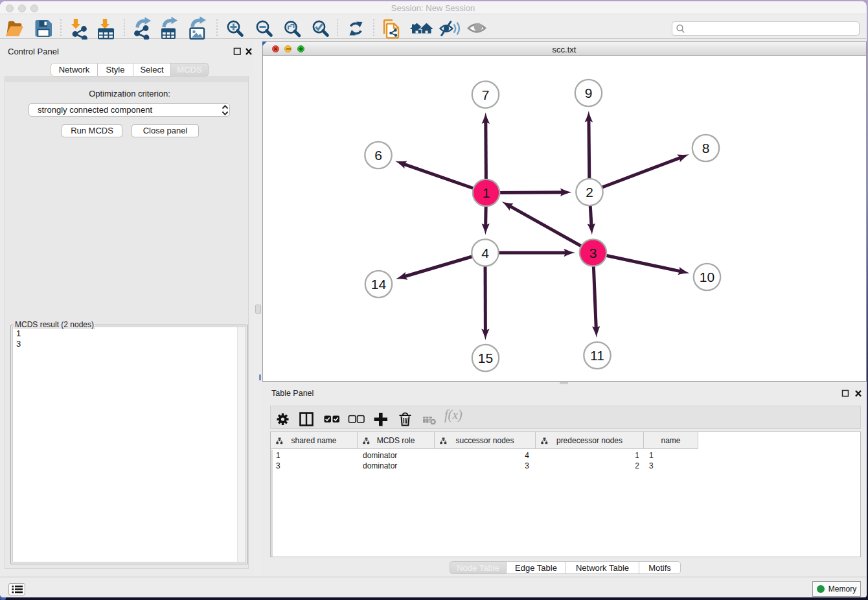  What do you see at coordinates (589, 192) in the screenshot?
I see `svg-text: 2` at bounding box center [589, 192].